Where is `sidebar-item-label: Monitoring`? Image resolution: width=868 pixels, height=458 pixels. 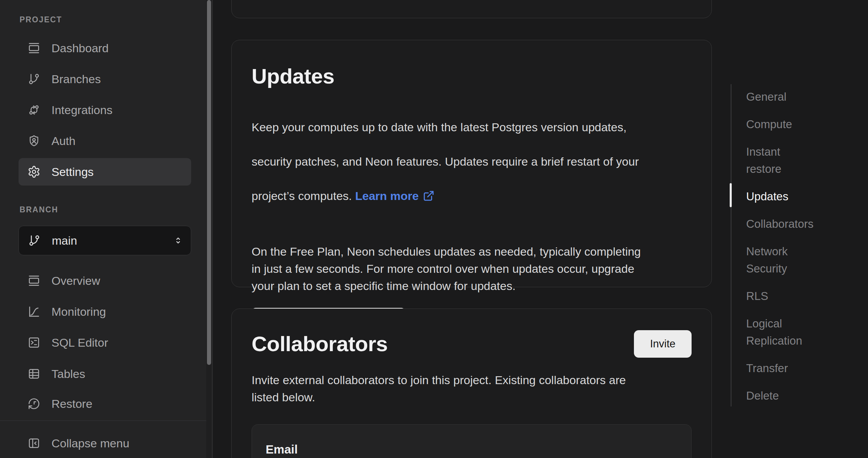 sidebar-item-label: Monitoring is located at coordinates (79, 312).